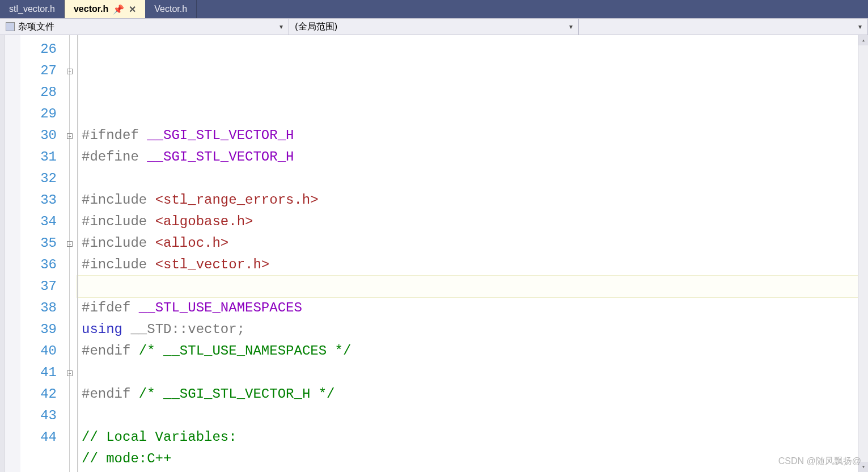 Image resolution: width=868 pixels, height=472 pixels. I want to click on code-line: #include <alloc.h>, so click(473, 243).